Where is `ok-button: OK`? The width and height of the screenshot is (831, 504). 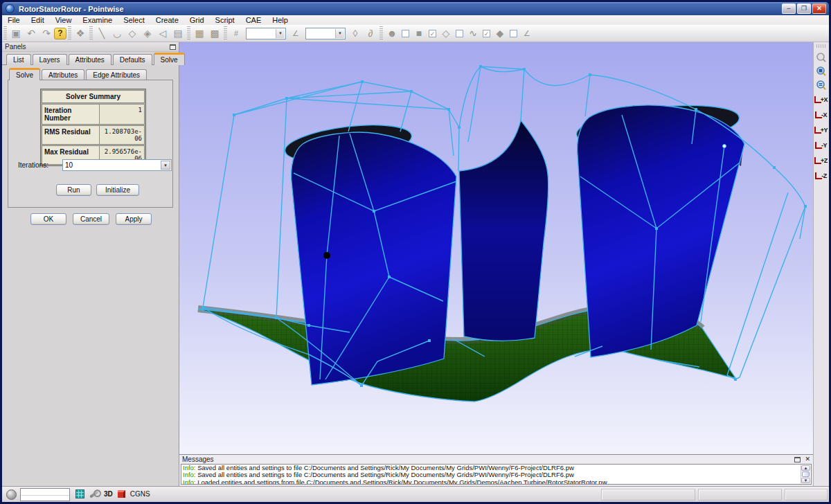
ok-button: OK is located at coordinates (48, 219).